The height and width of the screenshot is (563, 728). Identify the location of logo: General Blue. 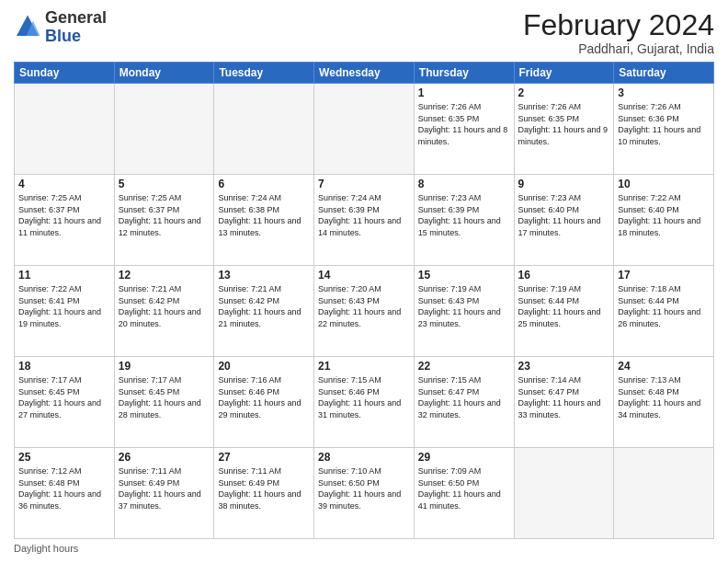
(61, 28).